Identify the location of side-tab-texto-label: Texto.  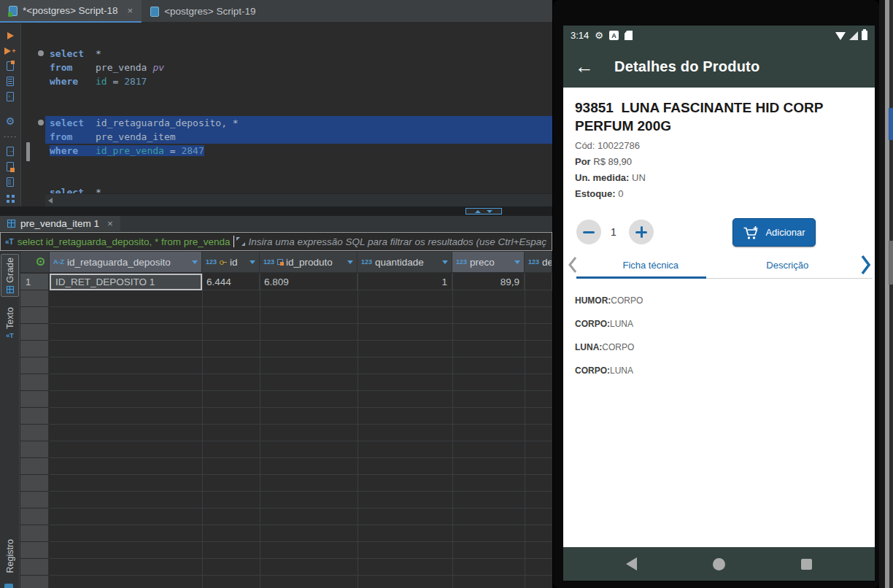
(10, 318).